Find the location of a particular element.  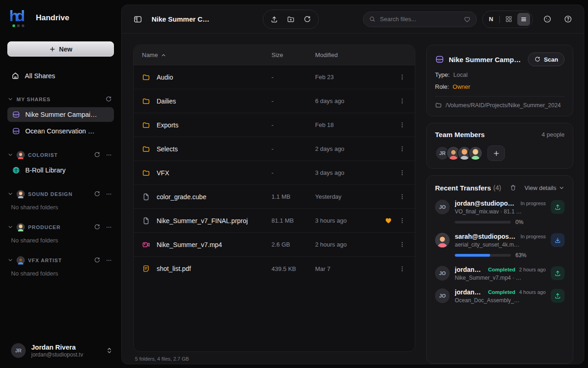

add-member-button is located at coordinates (496, 153).